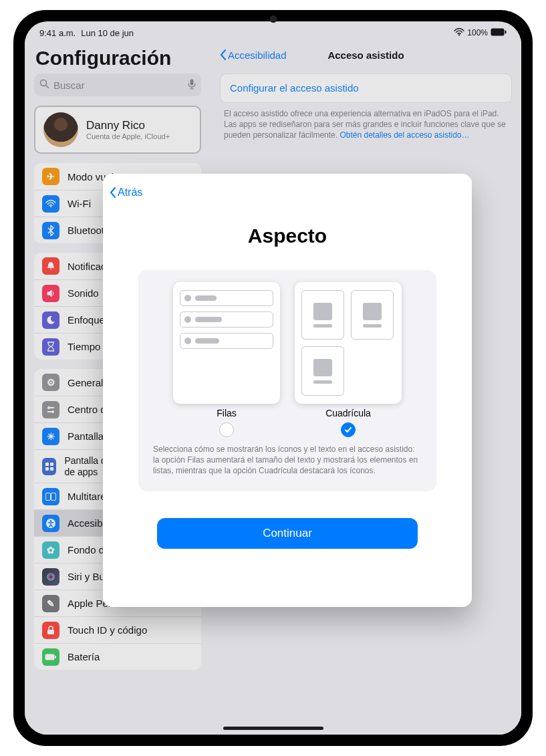 The height and width of the screenshot is (756, 546). I want to click on modal-title: Aspecto, so click(287, 236).